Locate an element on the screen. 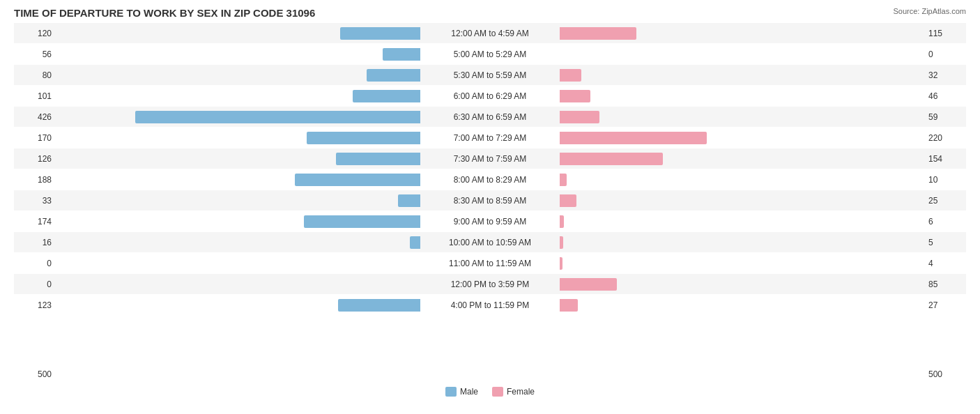  chart-row: 123 4:00 PM to 11:59 PM 27 is located at coordinates (490, 305).